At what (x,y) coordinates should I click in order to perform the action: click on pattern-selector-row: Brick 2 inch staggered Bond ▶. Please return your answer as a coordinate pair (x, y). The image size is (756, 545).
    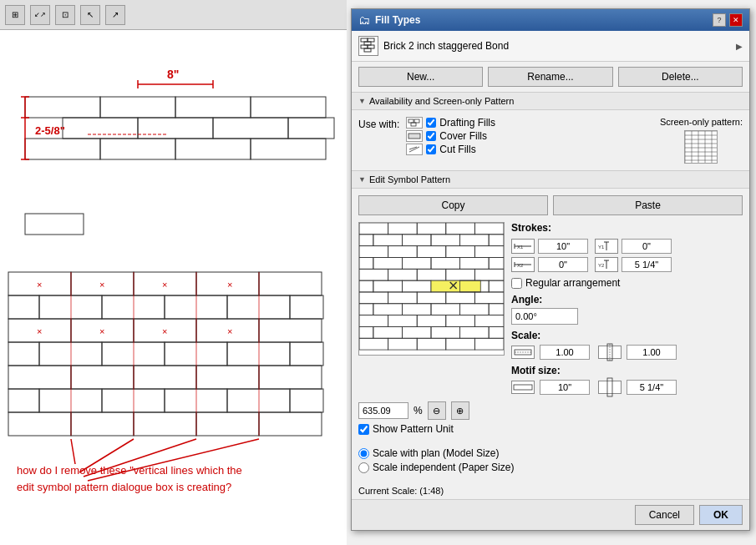
    Looking at the image, I should click on (551, 47).